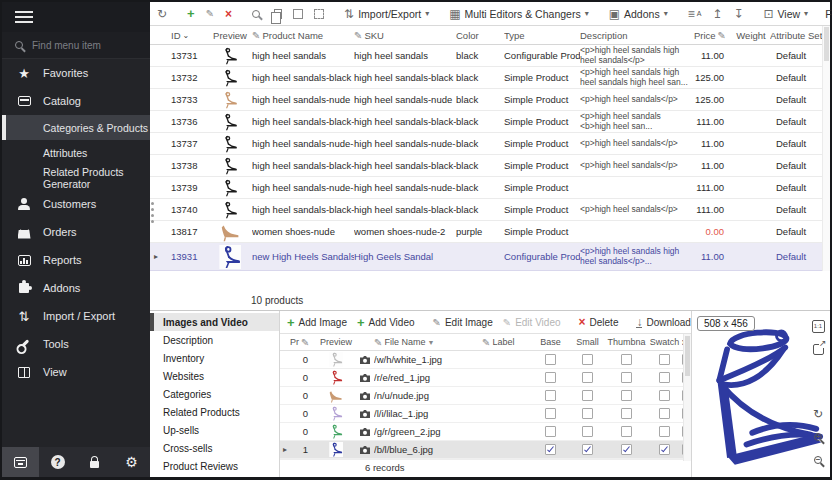 The height and width of the screenshot is (480, 832). What do you see at coordinates (786, 14) in the screenshot?
I see `view-menu: ⊡ View ▾` at bounding box center [786, 14].